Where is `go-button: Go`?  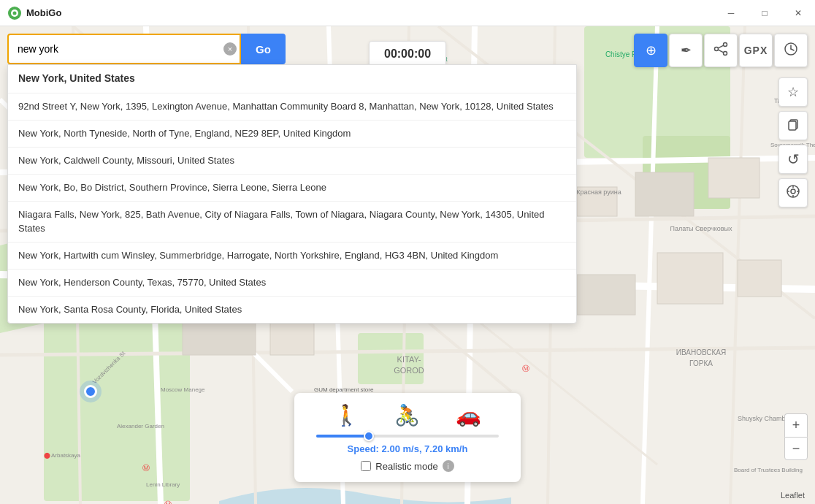
go-button: Go is located at coordinates (263, 49).